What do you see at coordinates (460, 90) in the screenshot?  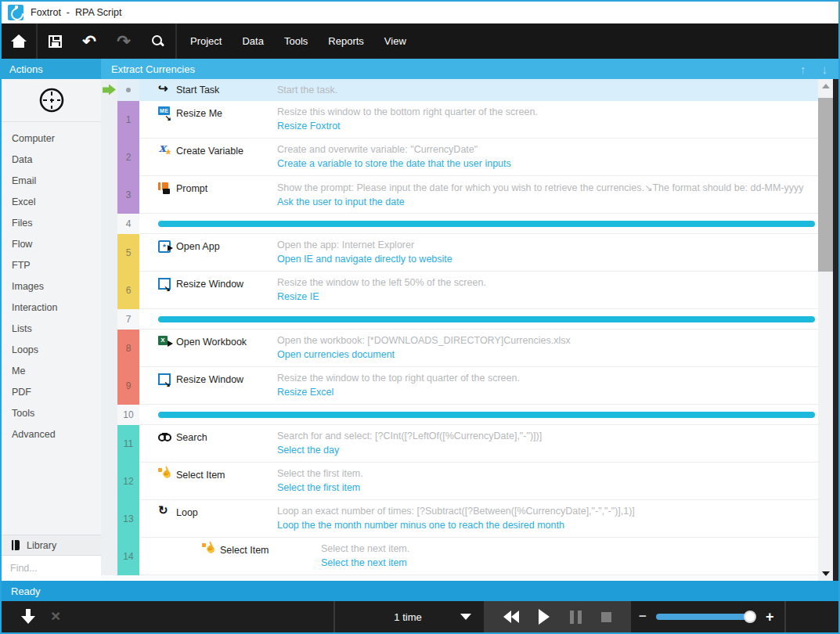 I see `action-row: Start TaskStart the task.` at bounding box center [460, 90].